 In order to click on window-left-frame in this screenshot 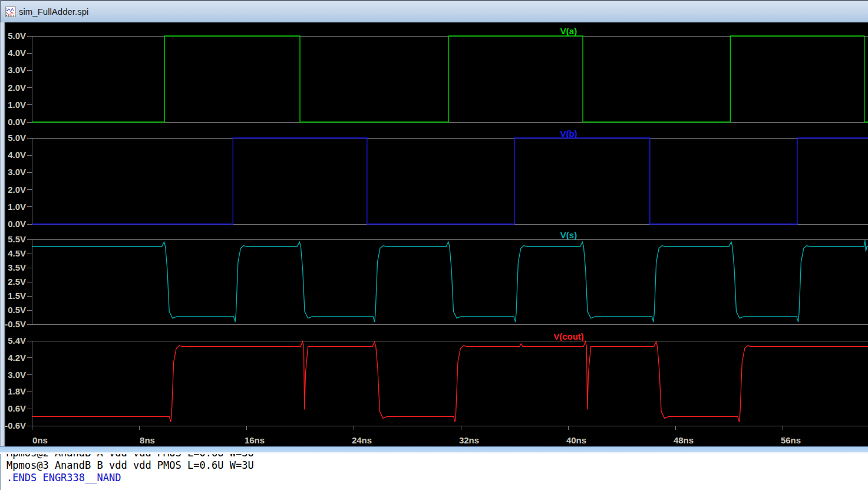, I will do `click(2, 235)`.